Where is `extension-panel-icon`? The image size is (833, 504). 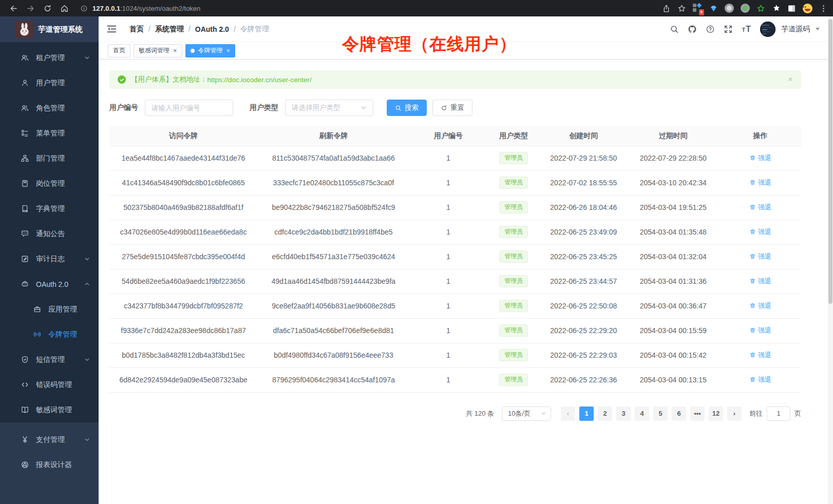
extension-panel-icon is located at coordinates (792, 8).